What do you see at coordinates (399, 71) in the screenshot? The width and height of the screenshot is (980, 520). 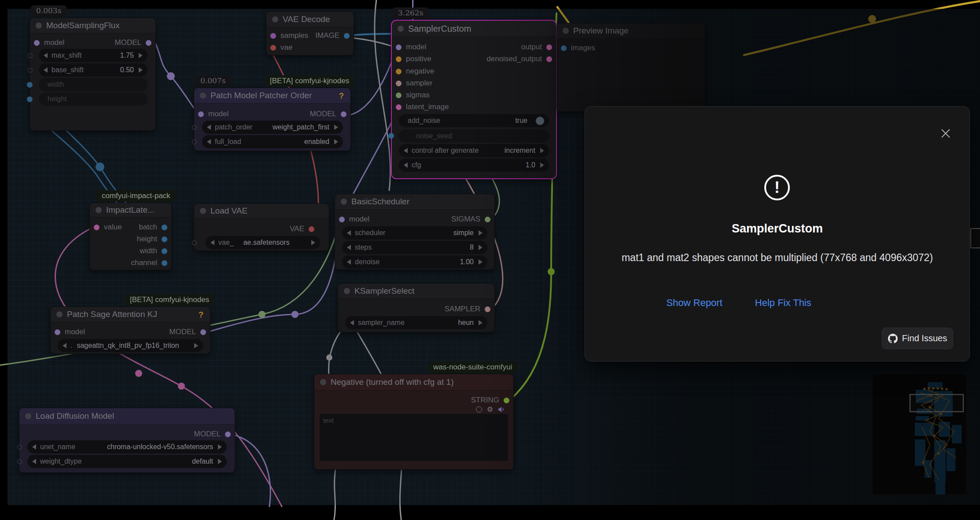 I see `conditioning-port-icon` at bounding box center [399, 71].